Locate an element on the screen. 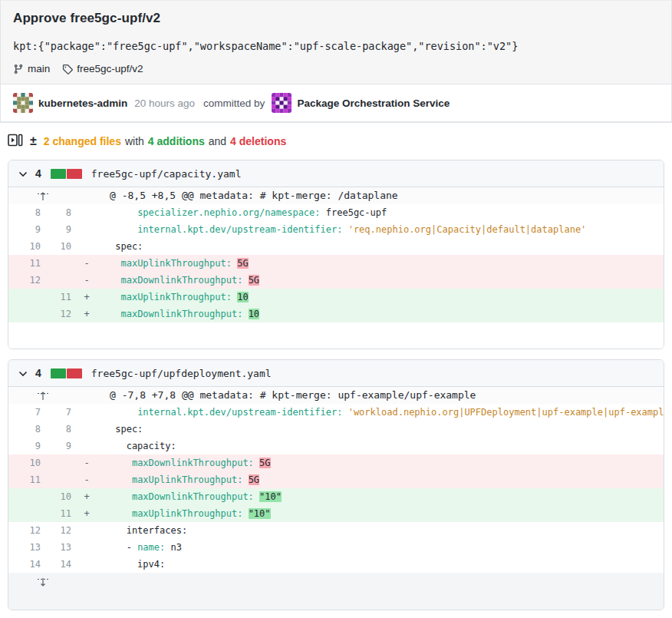 Image resolution: width=672 pixels, height=618 pixels. code-line: spec: is located at coordinates (380, 429).